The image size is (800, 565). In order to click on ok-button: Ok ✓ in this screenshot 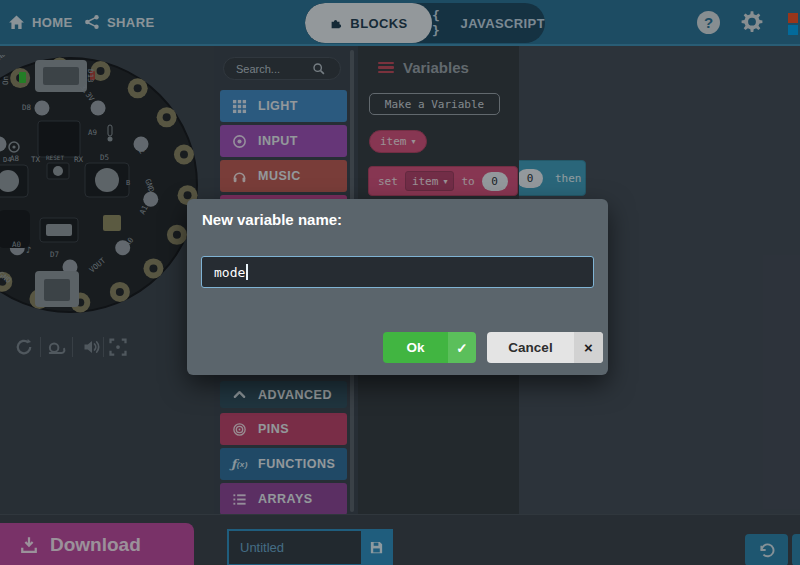, I will do `click(430, 348)`.